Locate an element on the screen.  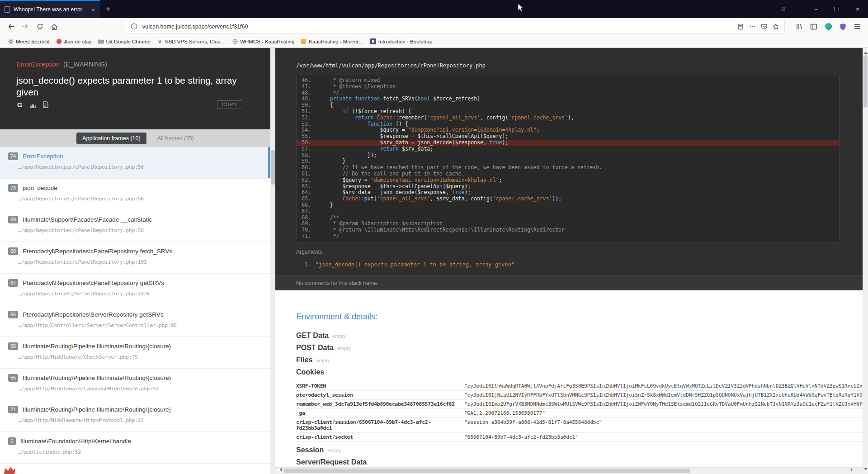
stack-frame: 21Illuminate\Routing\Pipeline Illuminate… is located at coordinates (135, 416).